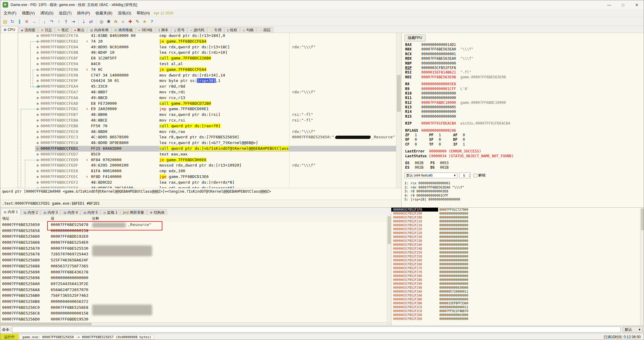 The height and width of the screenshot is (340, 644). I want to click on stack-row: 0000003CFB52F1F800007FF91C727060, so click(518, 209).